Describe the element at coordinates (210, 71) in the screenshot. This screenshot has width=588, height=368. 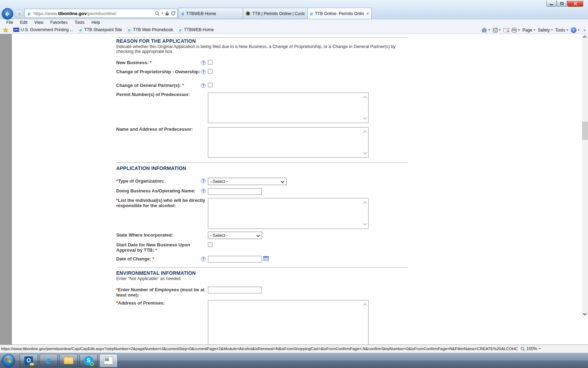
I see `change-proprietorship-checkbox` at that location.